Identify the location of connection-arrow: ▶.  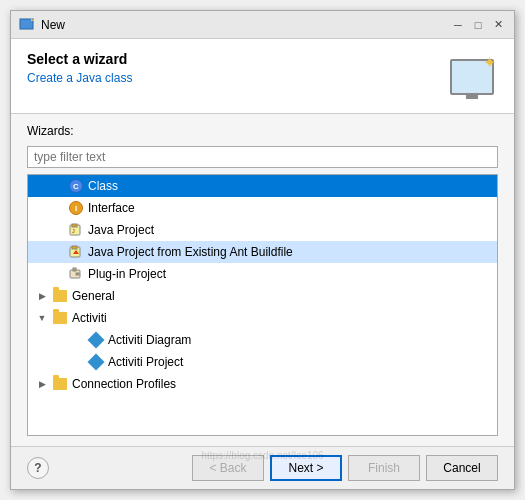
(42, 384).